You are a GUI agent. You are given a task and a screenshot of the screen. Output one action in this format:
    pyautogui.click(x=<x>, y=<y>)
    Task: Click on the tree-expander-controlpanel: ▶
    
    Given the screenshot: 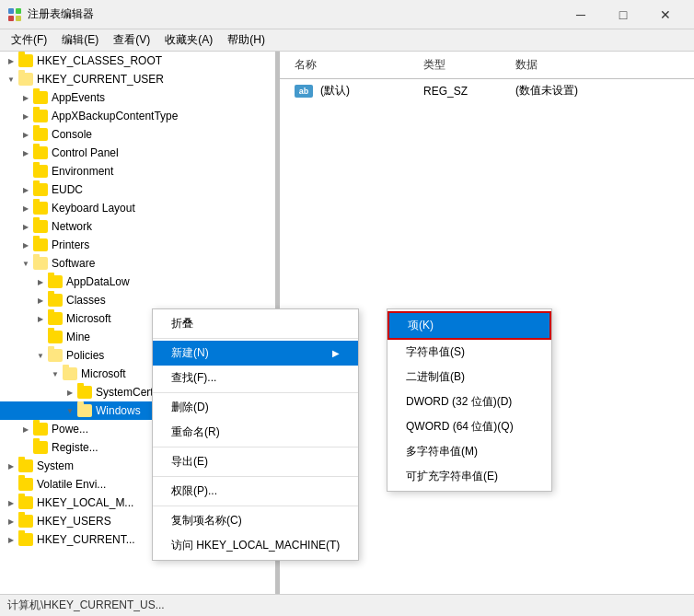 What is the action you would take?
    pyautogui.click(x=26, y=153)
    